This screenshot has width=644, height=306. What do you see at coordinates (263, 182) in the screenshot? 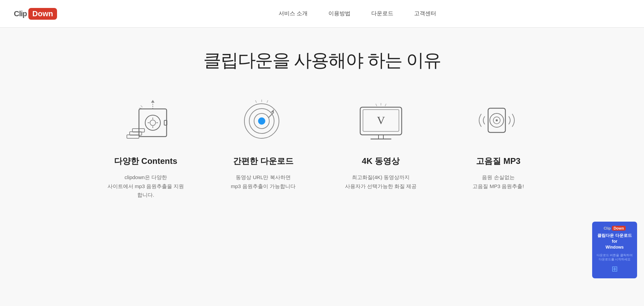
I see `feature-desc-easy: 동영상 URL만 복사하면mp3 음원추출이 가능합니다` at bounding box center [263, 182].